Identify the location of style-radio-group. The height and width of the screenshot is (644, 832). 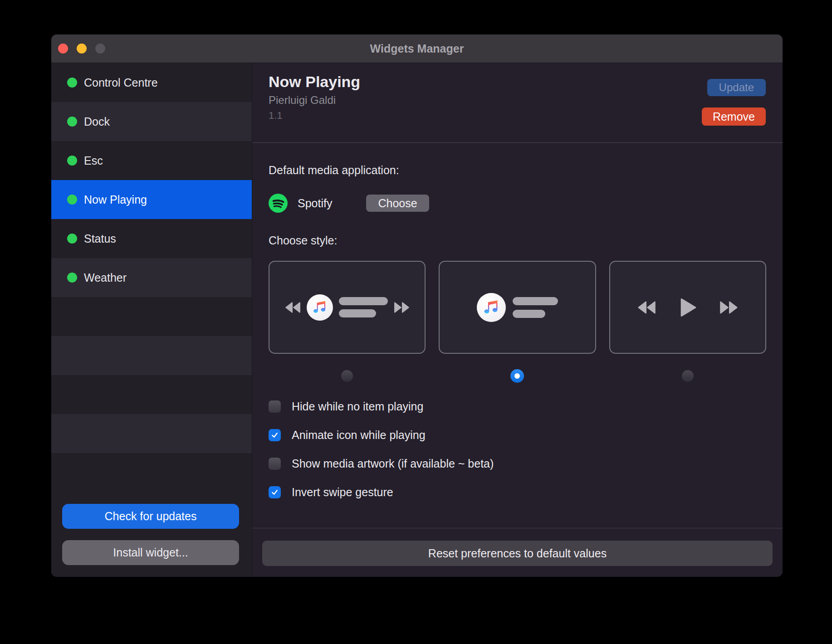
(517, 376).